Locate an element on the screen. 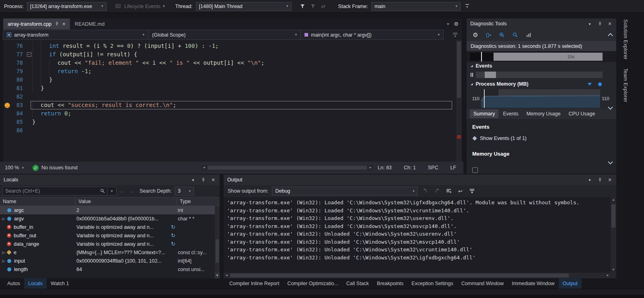  panel-tab-autos: Autos is located at coordinates (14, 284).